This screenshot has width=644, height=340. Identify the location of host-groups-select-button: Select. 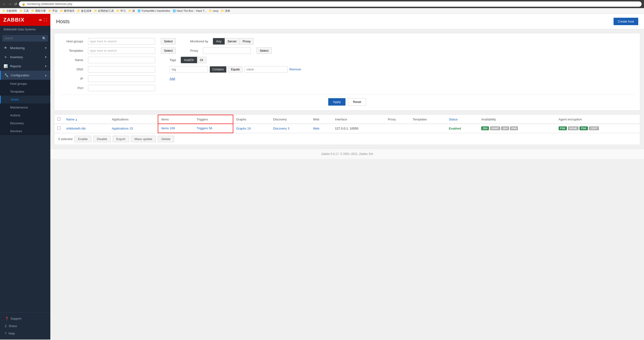
(168, 41).